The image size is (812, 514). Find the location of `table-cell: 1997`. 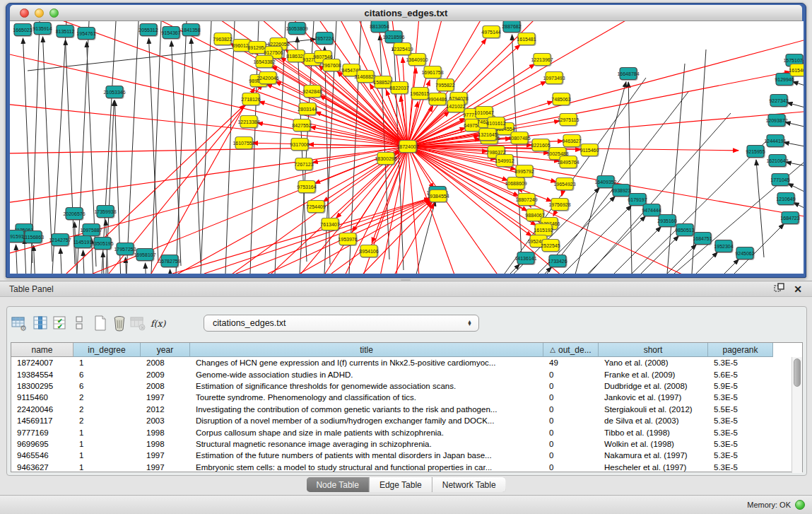

table-cell: 1997 is located at coordinates (165, 467).